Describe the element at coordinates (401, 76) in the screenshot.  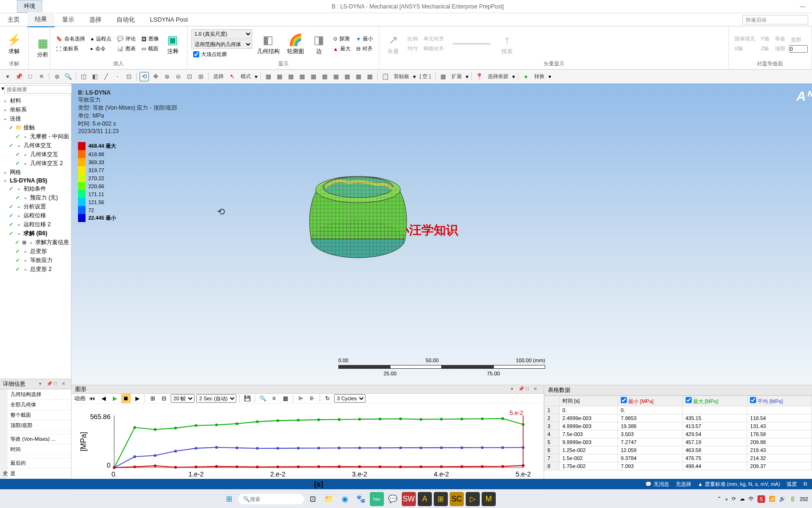
I see `clipboard-label: 剪贴板` at that location.